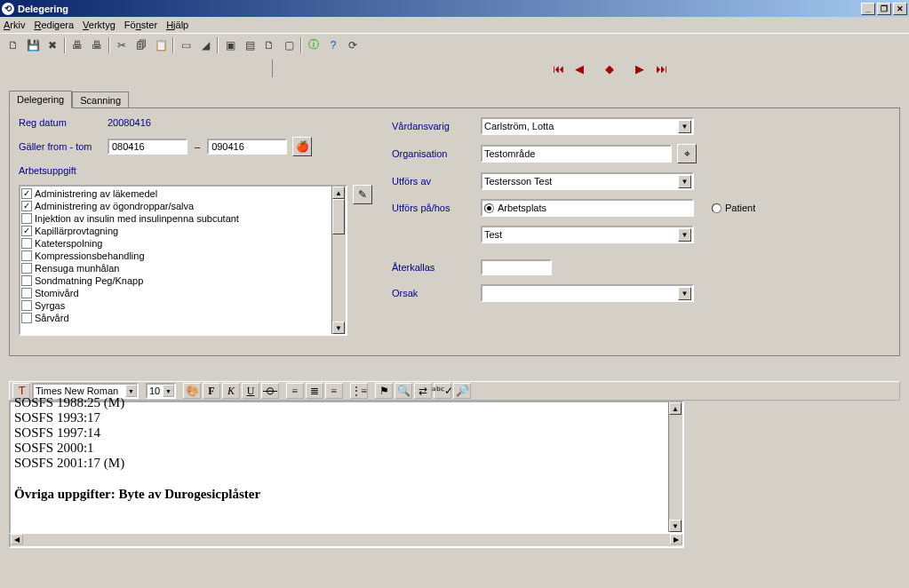 This screenshot has width=909, height=588. Describe the element at coordinates (884, 9) in the screenshot. I see `restore-button: ❐` at that location.